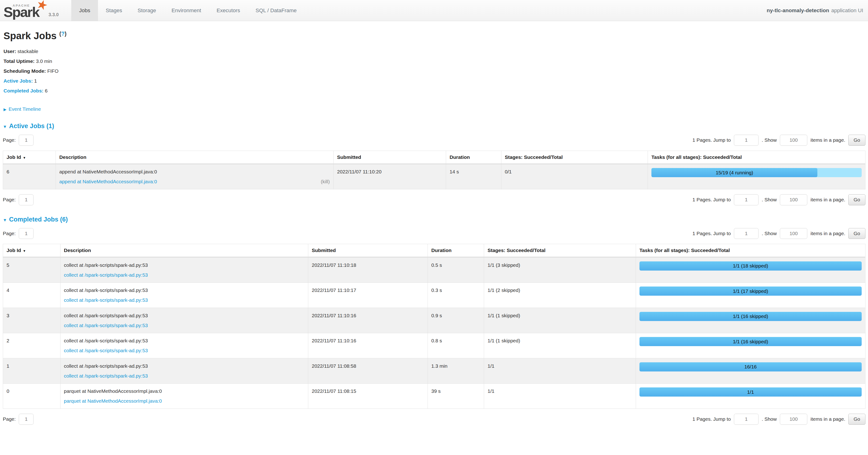  Describe the element at coordinates (32, 345) in the screenshot. I see `job-id-cell: 2` at that location.